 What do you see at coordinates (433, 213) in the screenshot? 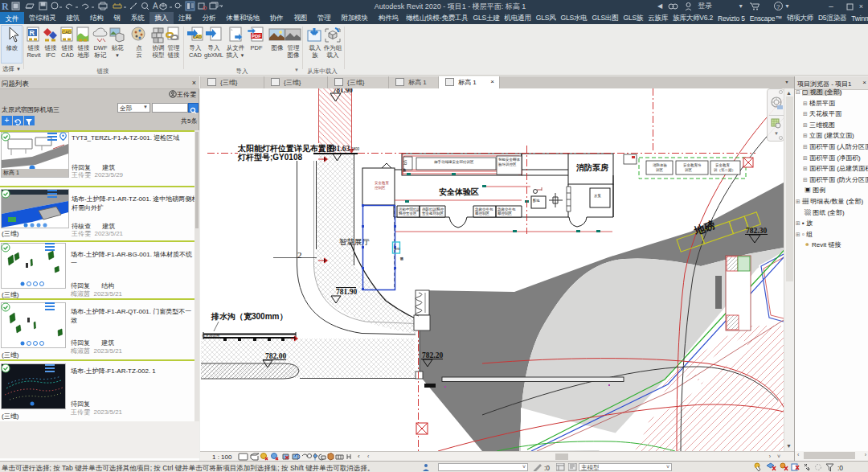
I see `svg-text: 玄全概括制区` at bounding box center [433, 213].